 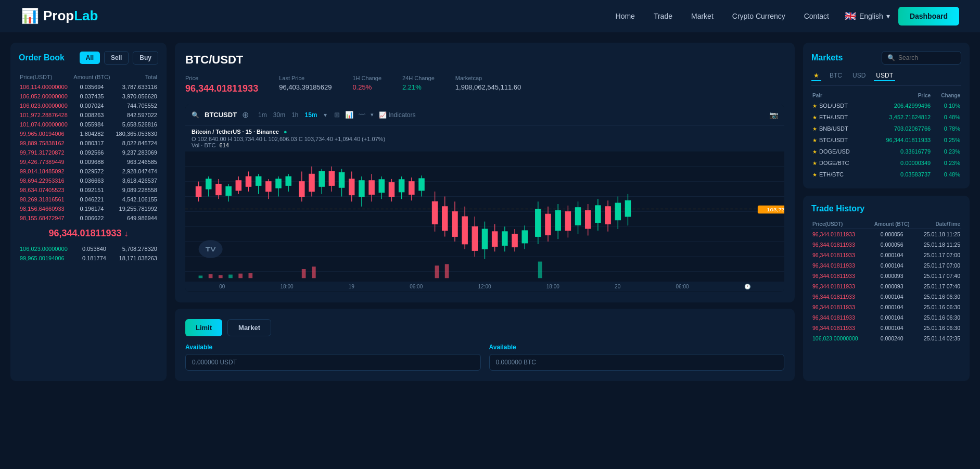 I want to click on market-filter-usd: USD, so click(x=859, y=76).